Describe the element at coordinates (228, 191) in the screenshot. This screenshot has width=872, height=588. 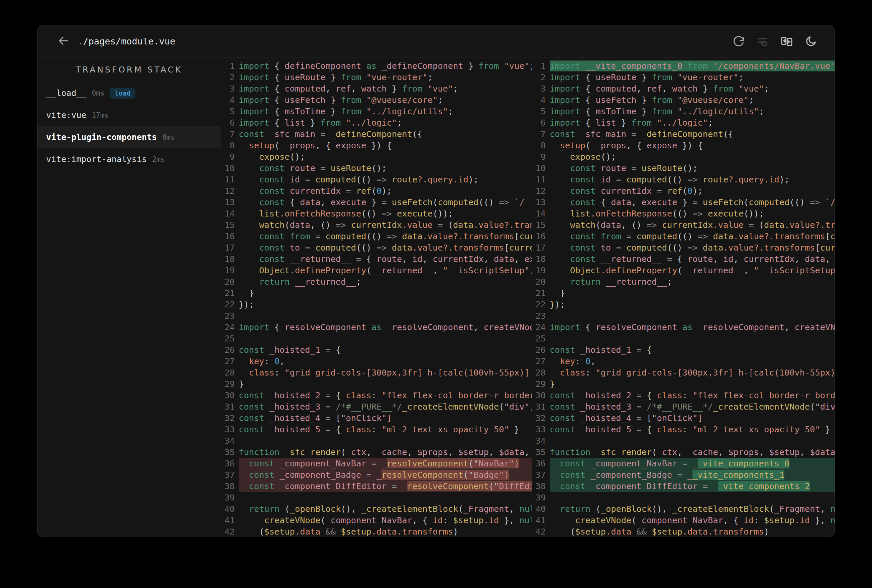
I see `line-number: 12` at that location.